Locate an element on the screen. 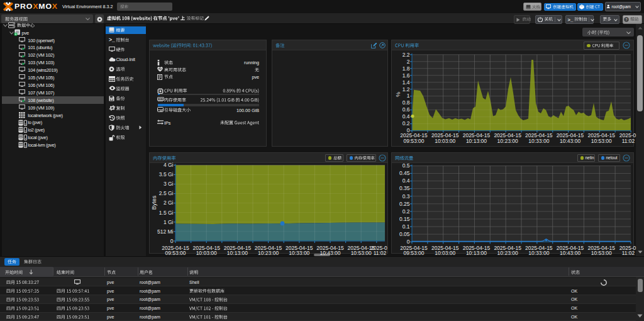 The image size is (644, 321). svg-text: 09:53:00 is located at coordinates (414, 253).